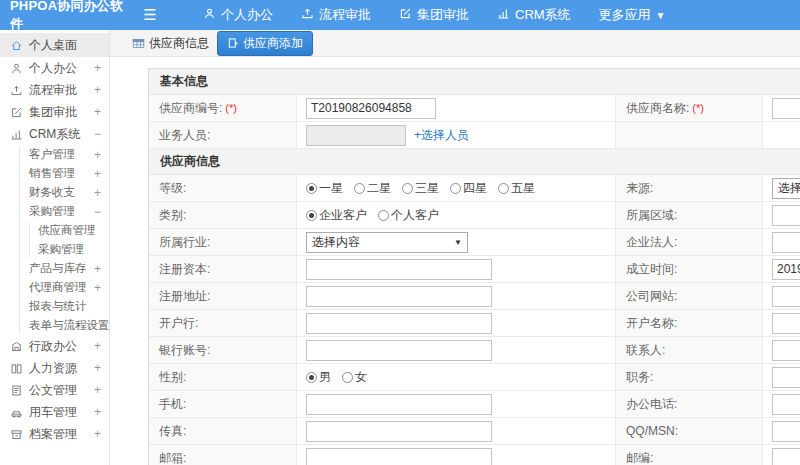 Image resolution: width=800 pixels, height=465 pixels. I want to click on qq-msn-input, so click(786, 432).